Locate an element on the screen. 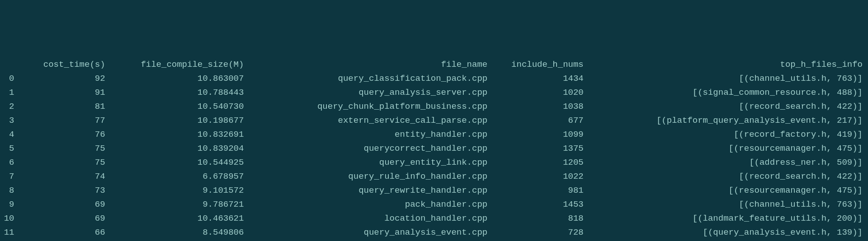  cell-cost-time: 81 is located at coordinates (61, 107).